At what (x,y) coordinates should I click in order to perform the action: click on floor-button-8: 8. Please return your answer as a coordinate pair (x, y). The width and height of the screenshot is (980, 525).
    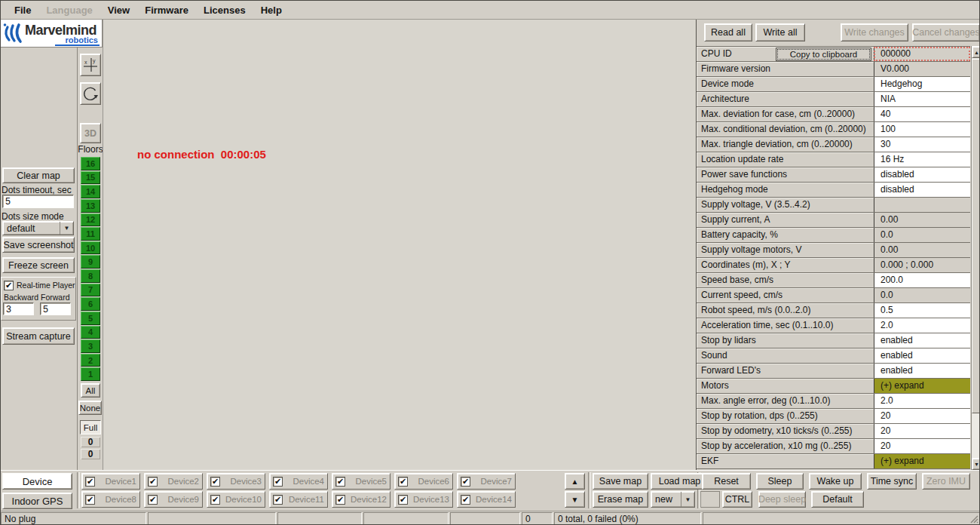
    Looking at the image, I should click on (90, 276).